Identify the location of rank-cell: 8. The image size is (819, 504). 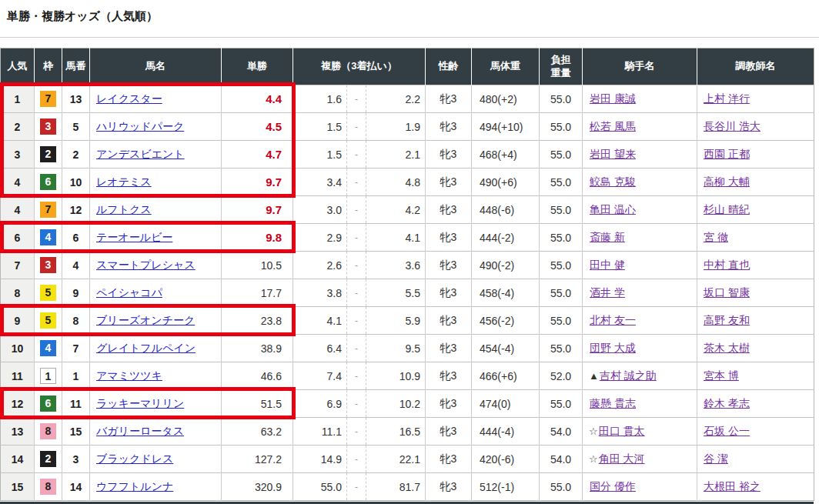
(18, 293).